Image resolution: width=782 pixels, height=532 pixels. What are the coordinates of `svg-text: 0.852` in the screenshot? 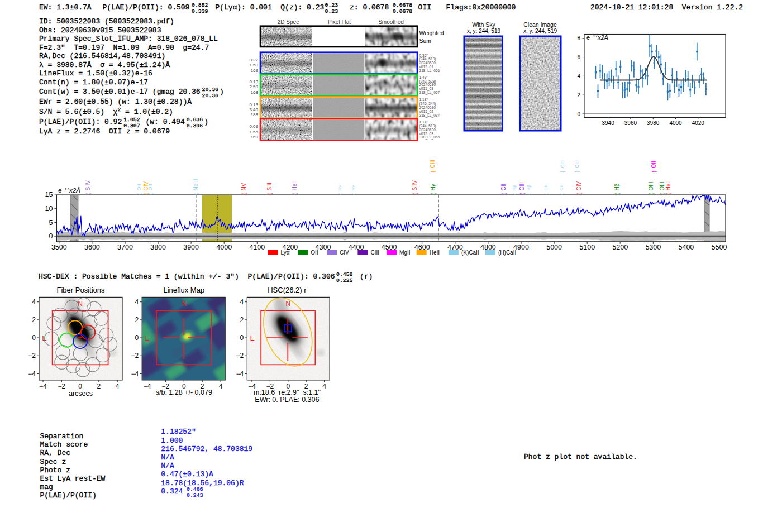 It's located at (200, 6).